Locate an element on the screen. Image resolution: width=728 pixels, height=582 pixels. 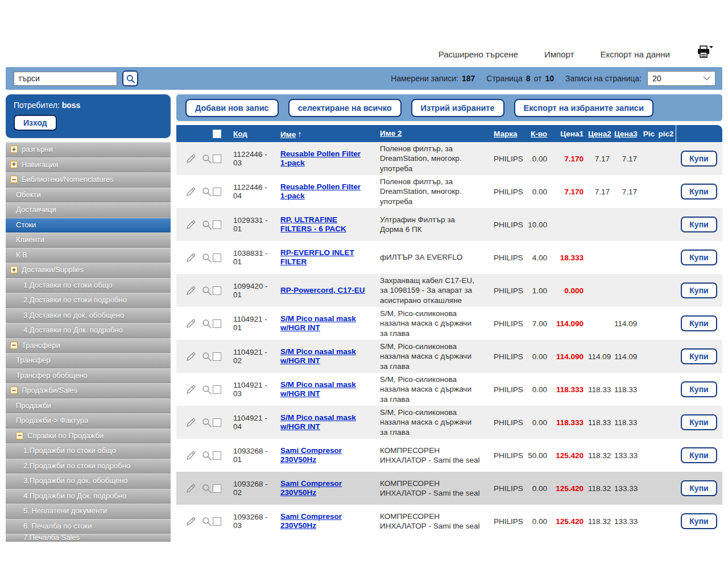
sidebar-item: 7.Печалба Sales is located at coordinates (88, 538).